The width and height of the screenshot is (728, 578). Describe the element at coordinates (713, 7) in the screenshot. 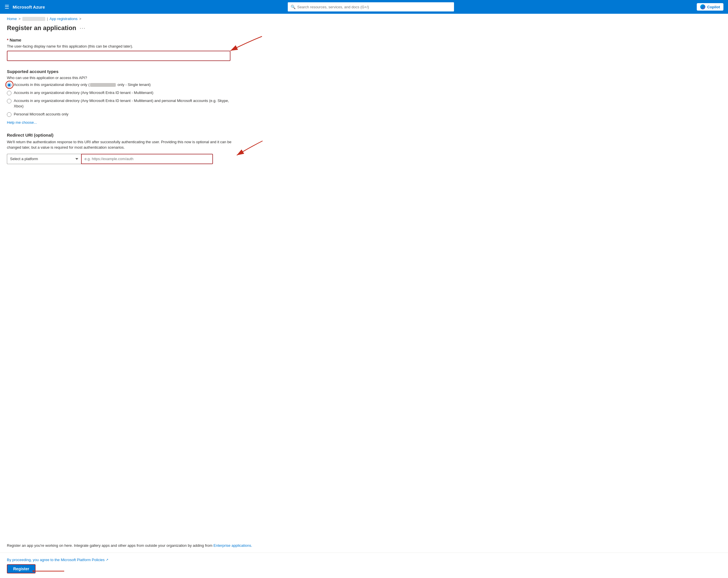

I see `copilot-label: Copilot` at that location.